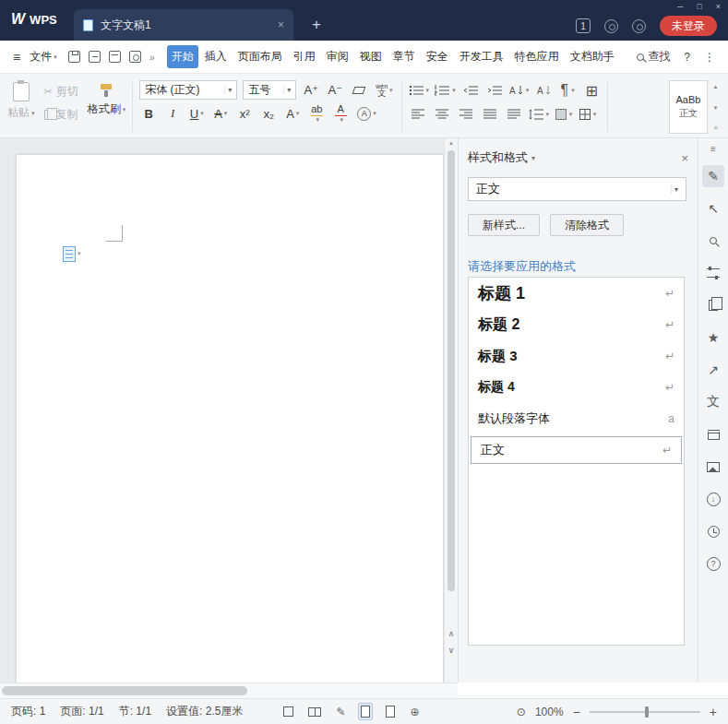 The image size is (728, 724). I want to click on tab-home: 开始, so click(183, 57).